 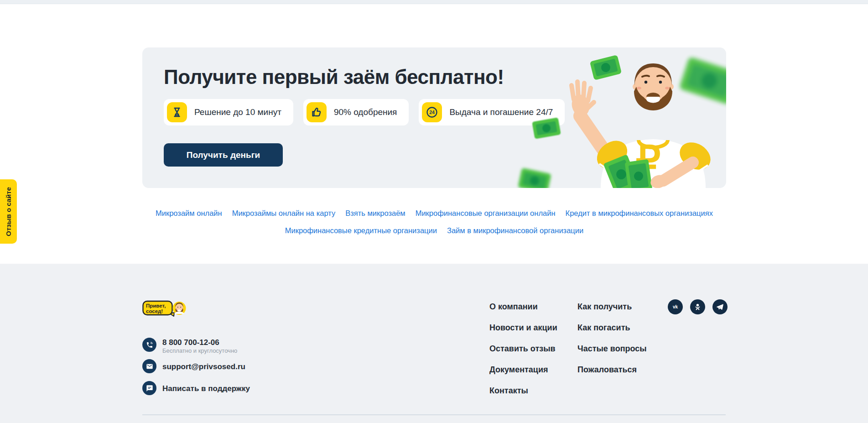 I want to click on seo-link: Микрозаймы онлайн на карту, so click(x=284, y=214).